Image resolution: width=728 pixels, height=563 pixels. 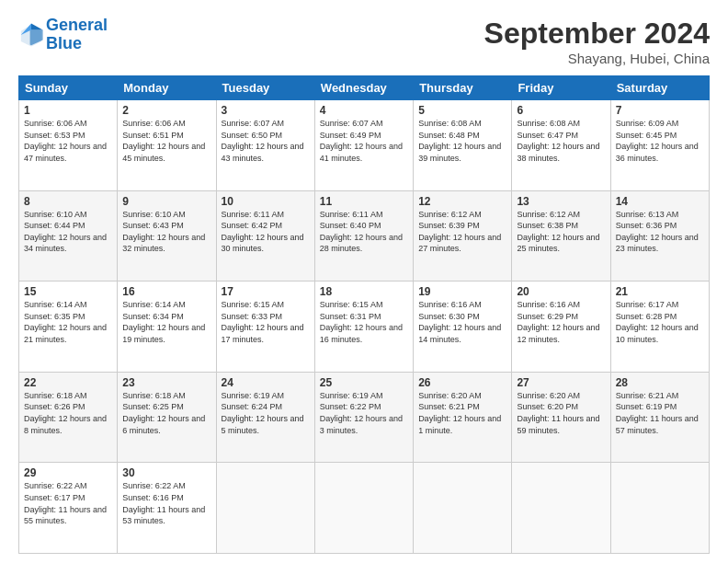 I want to click on day-number: 5, so click(x=462, y=110).